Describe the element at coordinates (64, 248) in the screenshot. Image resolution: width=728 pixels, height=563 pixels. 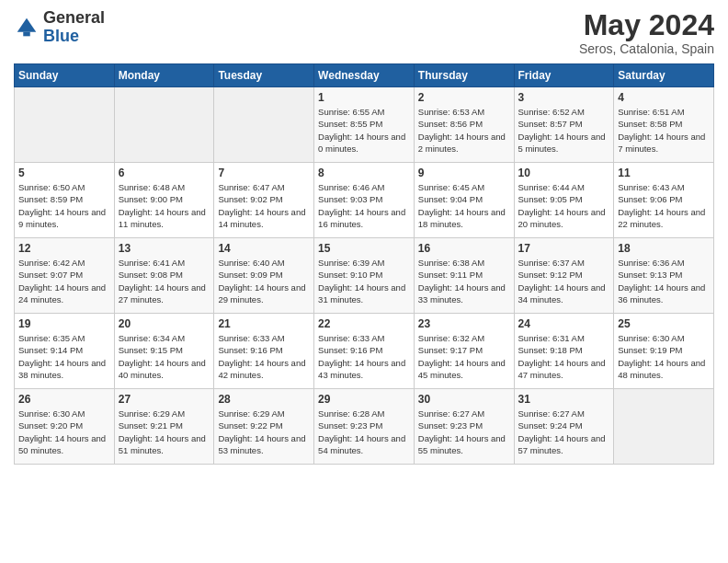
I see `day-number: 12` at that location.